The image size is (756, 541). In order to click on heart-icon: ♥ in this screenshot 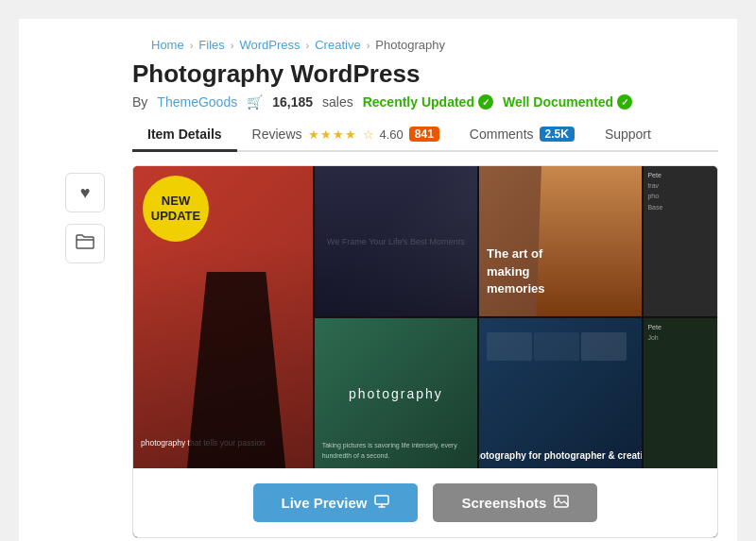, I will do `click(85, 193)`.